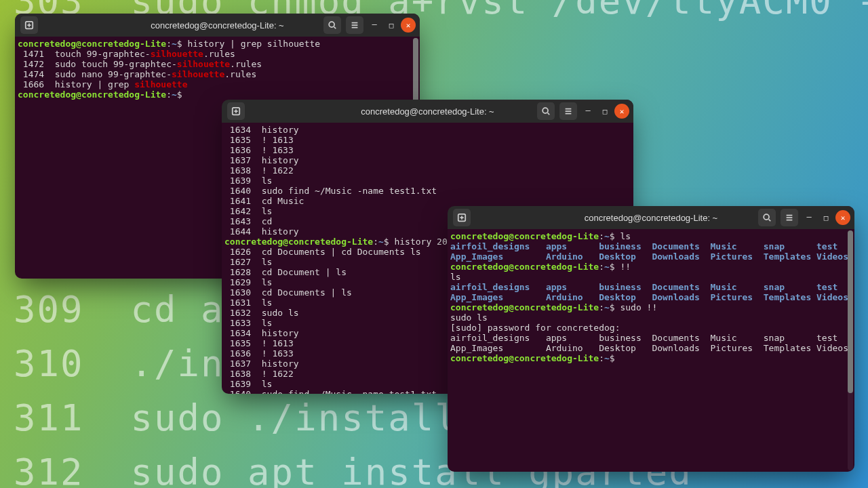 The image size is (868, 488). Describe the element at coordinates (429, 201) in the screenshot. I see `terminal-line: 1641 cd Music` at that location.